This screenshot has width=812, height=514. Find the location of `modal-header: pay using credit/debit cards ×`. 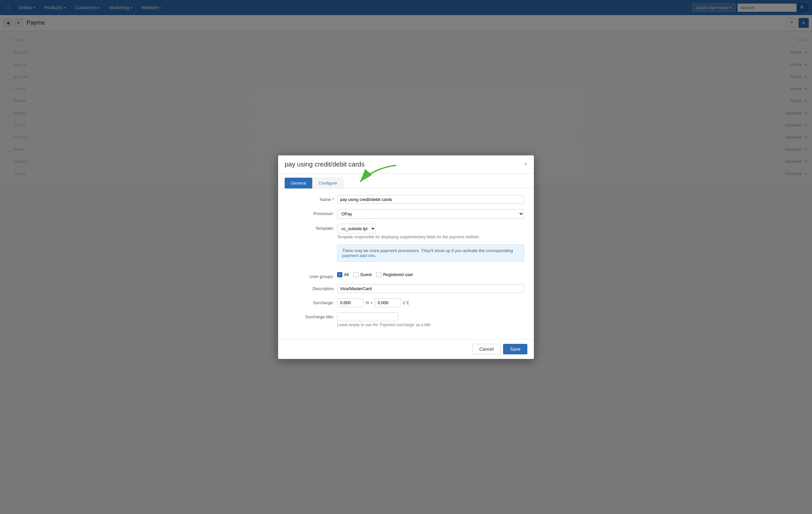

modal-header: pay using credit/debit cards × is located at coordinates (406, 164).